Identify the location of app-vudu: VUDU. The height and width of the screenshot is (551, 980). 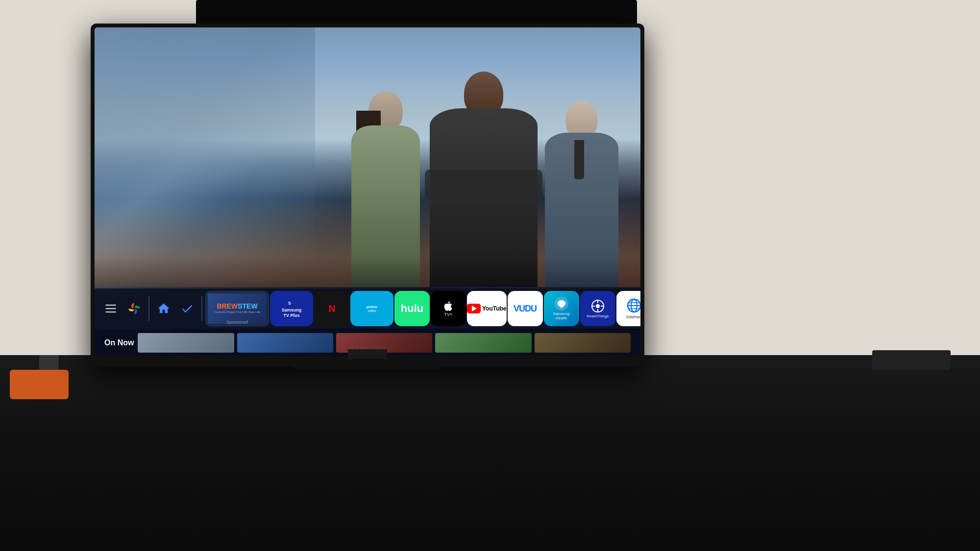
(525, 309).